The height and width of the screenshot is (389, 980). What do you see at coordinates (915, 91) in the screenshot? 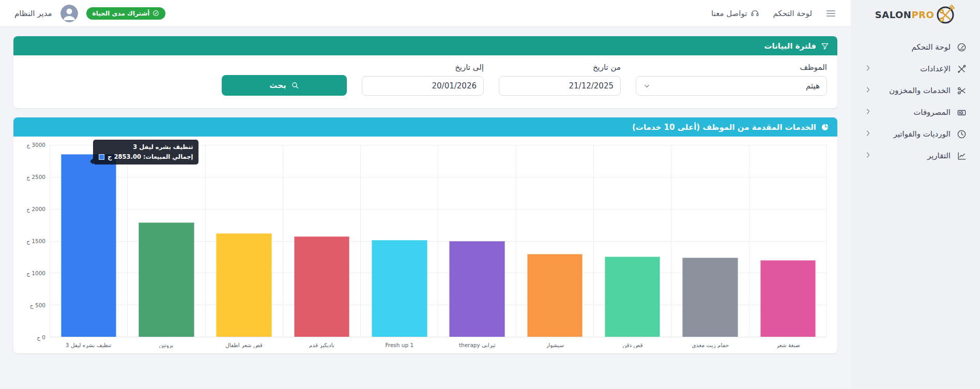
I see `sidebar-item-2: الخدمات والمخزون` at bounding box center [915, 91].